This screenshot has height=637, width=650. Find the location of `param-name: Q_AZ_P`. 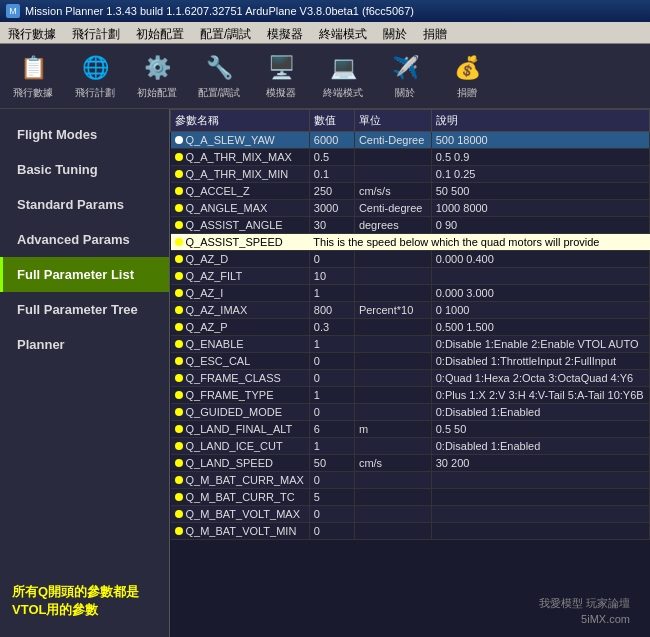

param-name: Q_AZ_P is located at coordinates (207, 327).